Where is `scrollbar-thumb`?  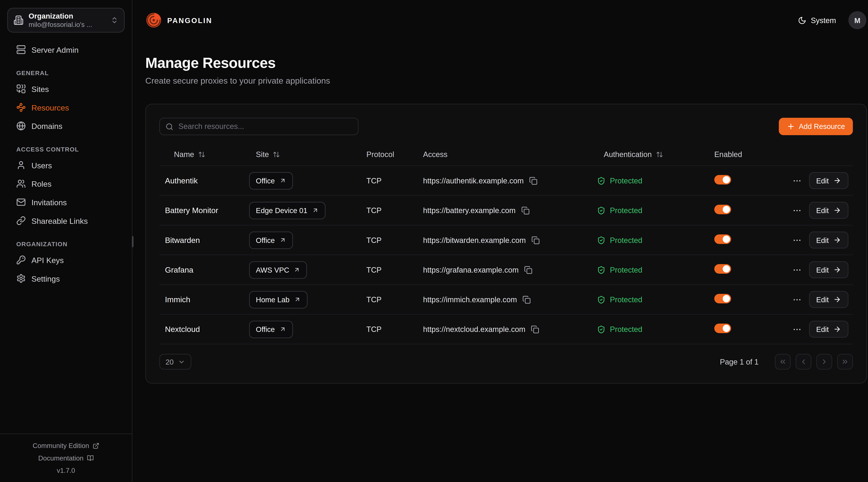
scrollbar-thumb is located at coordinates (133, 242).